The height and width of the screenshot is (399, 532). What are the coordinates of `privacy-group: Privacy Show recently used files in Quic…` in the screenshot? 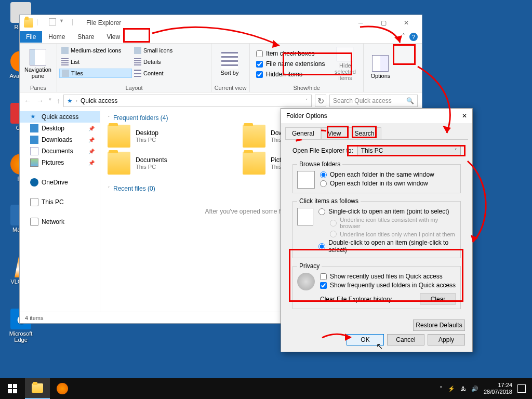 It's located at (377, 286).